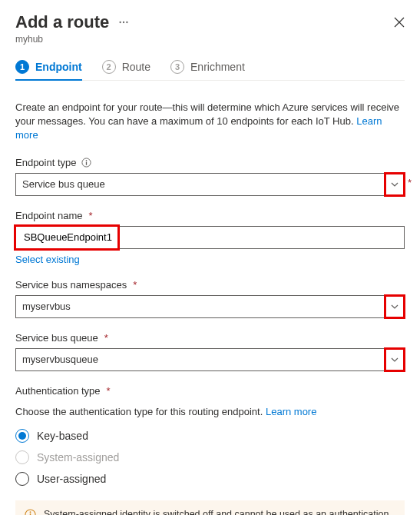 This screenshot has height=515, width=420. What do you see at coordinates (210, 238) in the screenshot?
I see `endpoint-name-input-wrapper` at bounding box center [210, 238].